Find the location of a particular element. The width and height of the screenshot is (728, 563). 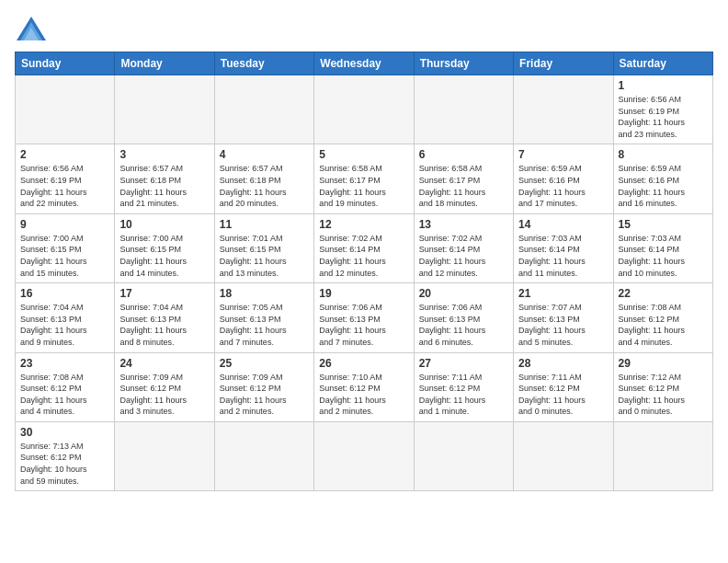

day-number: 3 is located at coordinates (164, 155).